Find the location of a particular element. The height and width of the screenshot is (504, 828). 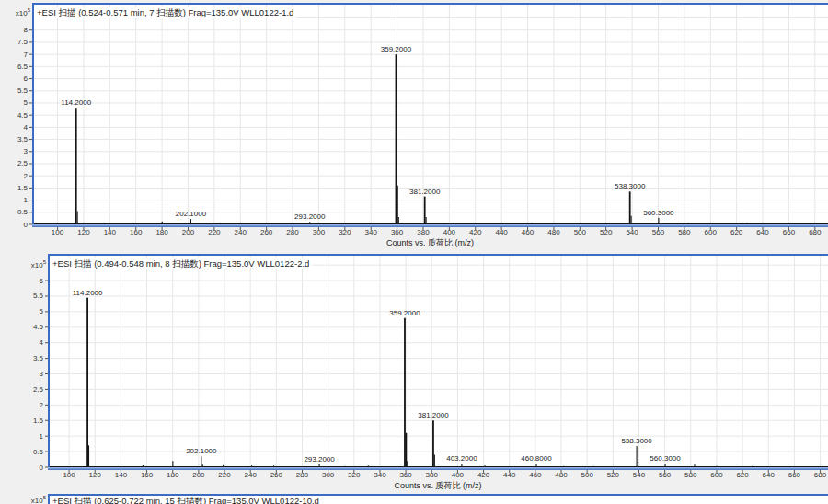

y-axis-unit-label: x105 is located at coordinates (24, 499).